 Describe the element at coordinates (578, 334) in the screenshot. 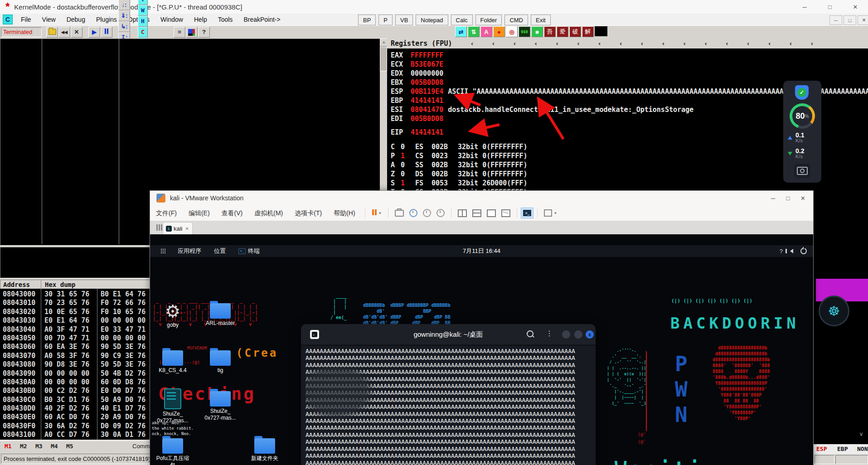

I see `terminal-maximize-button` at that location.